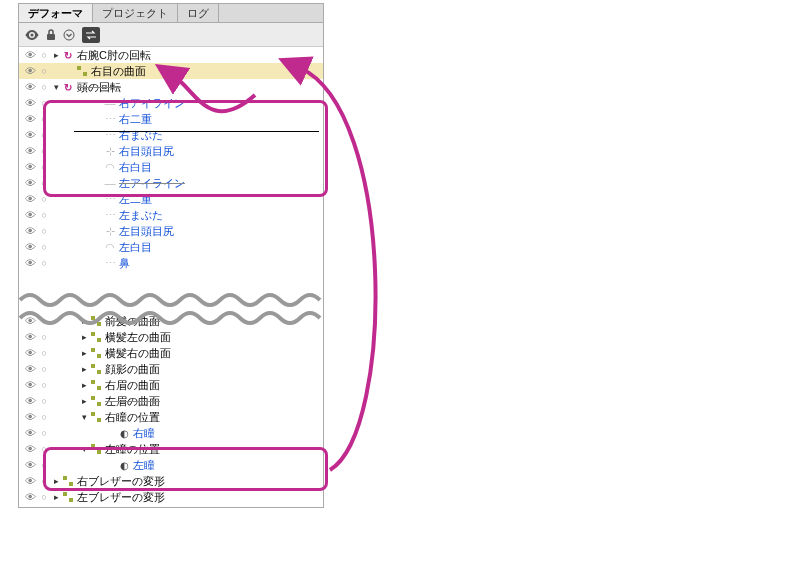 This screenshot has height=566, width=800. What do you see at coordinates (171, 87) in the screenshot?
I see `tree-row: 👁 ↻ 頭の回転` at bounding box center [171, 87].